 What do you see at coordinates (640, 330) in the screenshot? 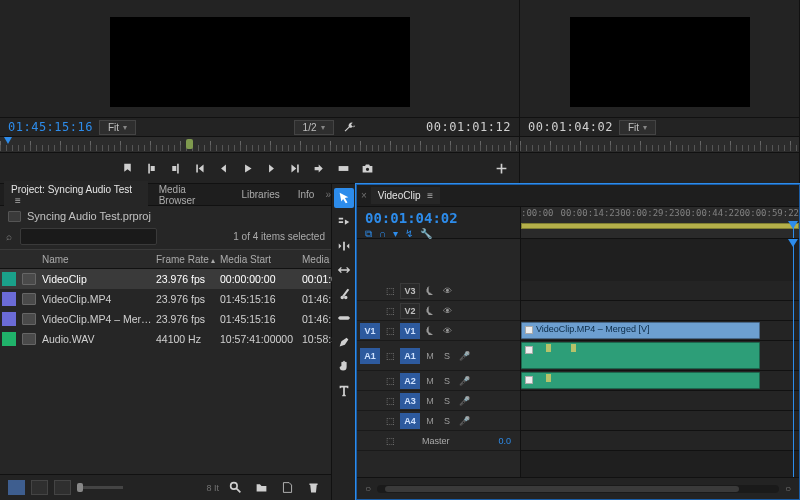
I see `clip-video: VideoClip.MP4 – Merged [V]` at bounding box center [640, 330].